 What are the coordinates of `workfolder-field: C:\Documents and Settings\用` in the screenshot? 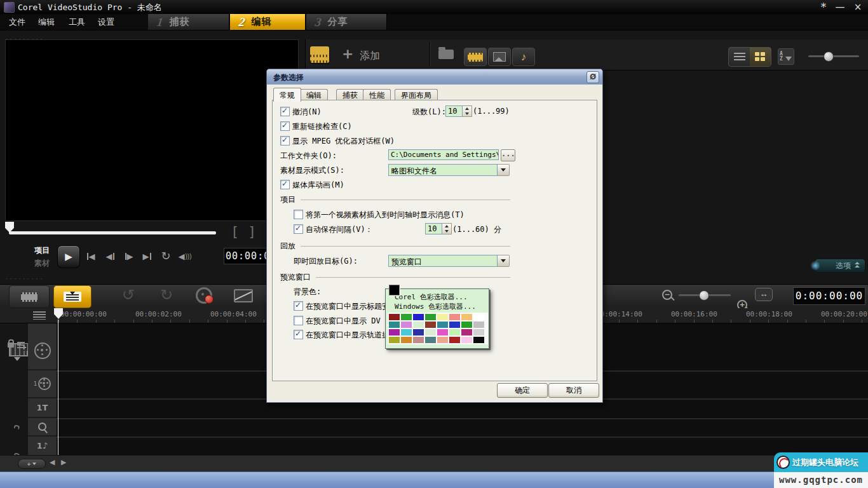 It's located at (444, 155).